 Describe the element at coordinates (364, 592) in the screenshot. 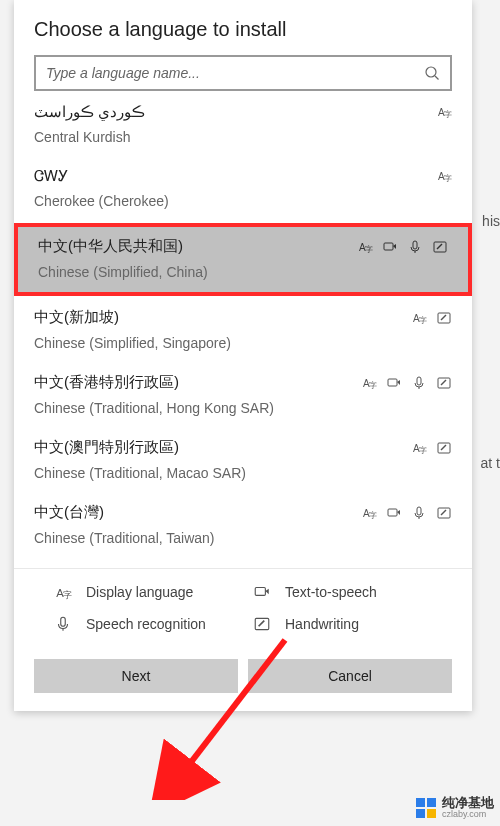

I see `legend-label: Text-to-speech` at that location.